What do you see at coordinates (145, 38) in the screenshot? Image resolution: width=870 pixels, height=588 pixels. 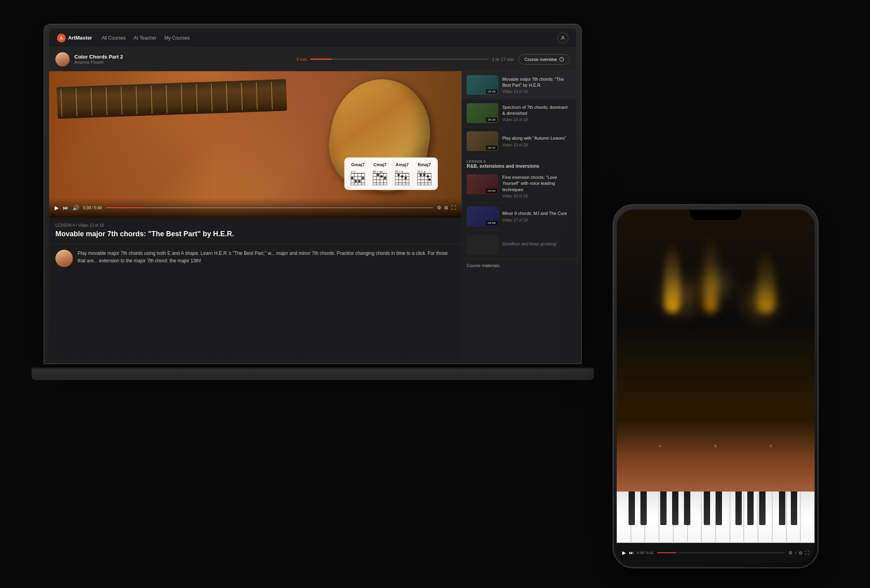 I see `nav-ai-teacher: AI Teacher` at bounding box center [145, 38].